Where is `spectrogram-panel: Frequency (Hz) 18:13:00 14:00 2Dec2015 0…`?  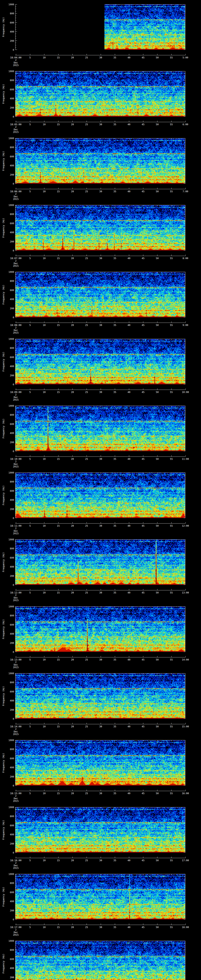 spectrogram-panel: Frequency (Hz) 18:13:00 14:00 2Dec2015 0… is located at coordinates (100, 635).